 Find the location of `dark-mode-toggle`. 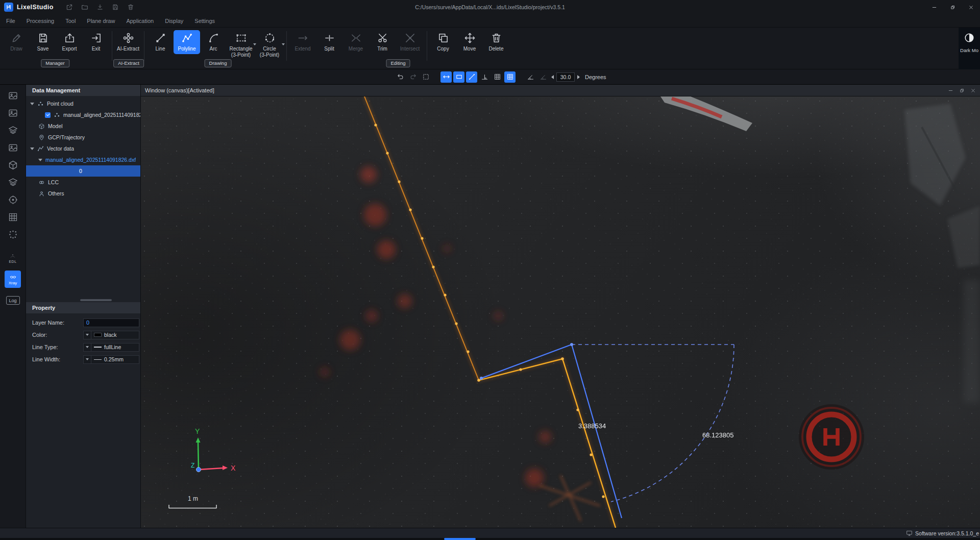

dark-mode-toggle is located at coordinates (969, 38).